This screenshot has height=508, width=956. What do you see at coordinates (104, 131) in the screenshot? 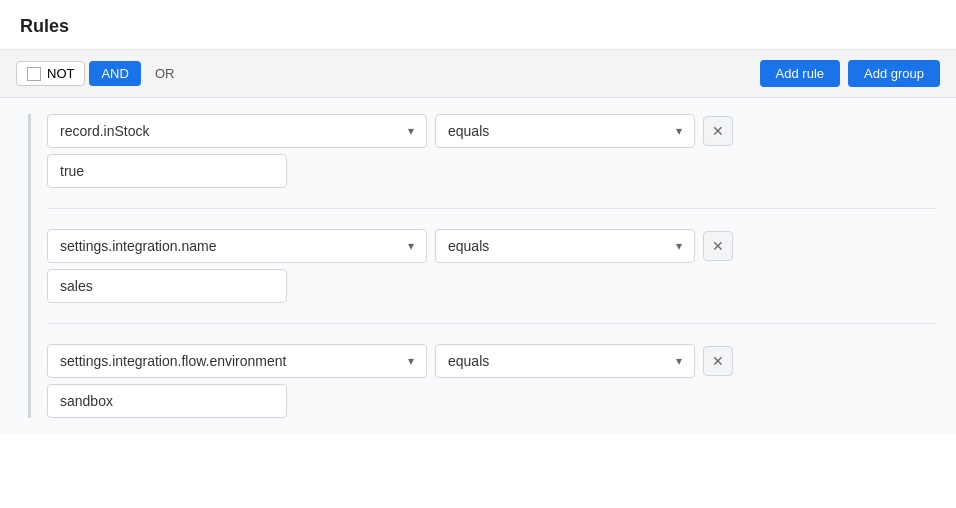
I see `field-value-1: record.inStock` at bounding box center [104, 131].